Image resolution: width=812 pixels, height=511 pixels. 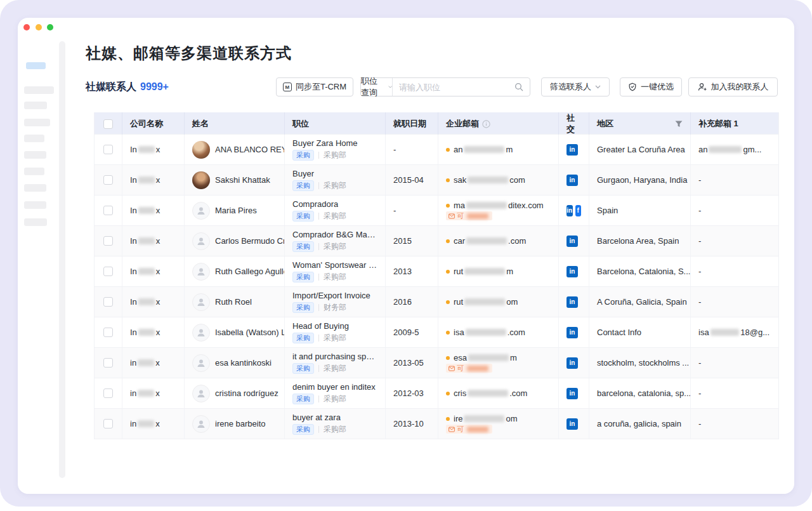 What do you see at coordinates (519, 87) in the screenshot?
I see `search-icon` at bounding box center [519, 87].